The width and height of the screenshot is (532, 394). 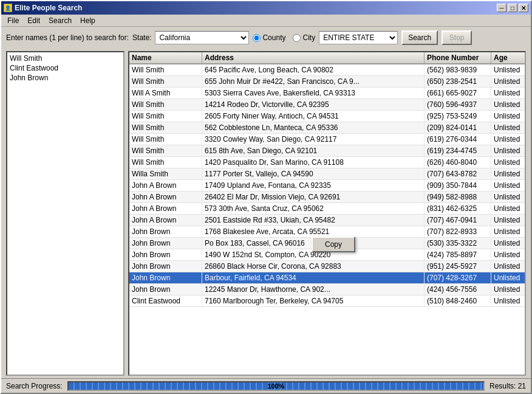 I want to click on col-name: Name, so click(x=166, y=58).